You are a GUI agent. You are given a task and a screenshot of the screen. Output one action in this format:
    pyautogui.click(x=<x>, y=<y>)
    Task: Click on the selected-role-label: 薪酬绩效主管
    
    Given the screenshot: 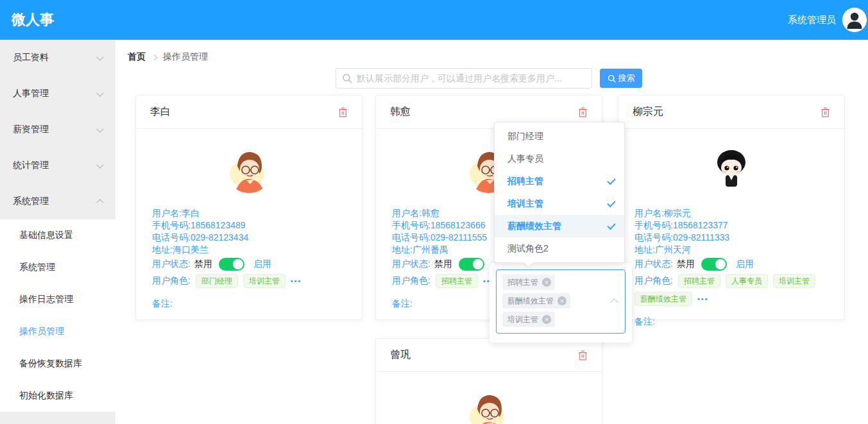 What is the action you would take?
    pyautogui.click(x=531, y=301)
    